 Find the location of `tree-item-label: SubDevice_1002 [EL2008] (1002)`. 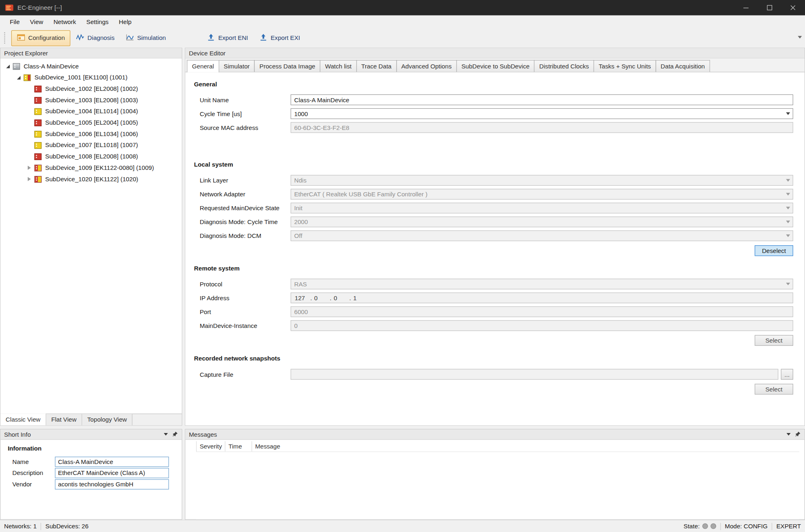

tree-item-label: SubDevice_1002 [EL2008] (1002) is located at coordinates (91, 89).